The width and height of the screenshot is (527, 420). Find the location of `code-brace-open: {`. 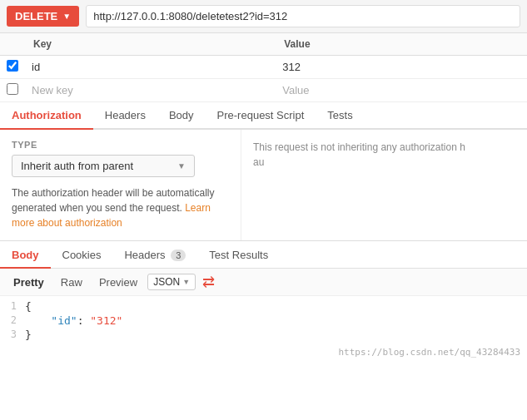

code-brace-open: { is located at coordinates (28, 306).